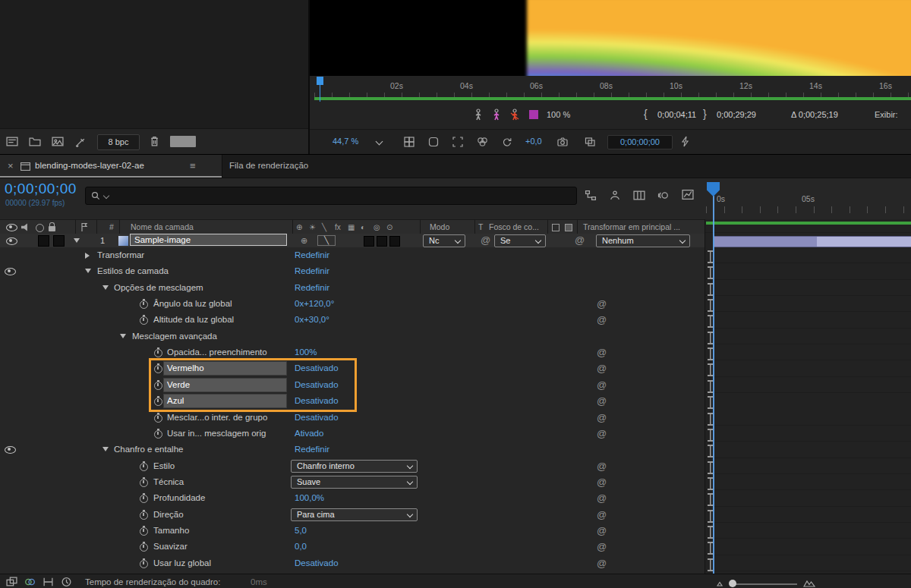 The height and width of the screenshot is (588, 911). What do you see at coordinates (169, 483) in the screenshot?
I see `property-name: Técnica` at bounding box center [169, 483].